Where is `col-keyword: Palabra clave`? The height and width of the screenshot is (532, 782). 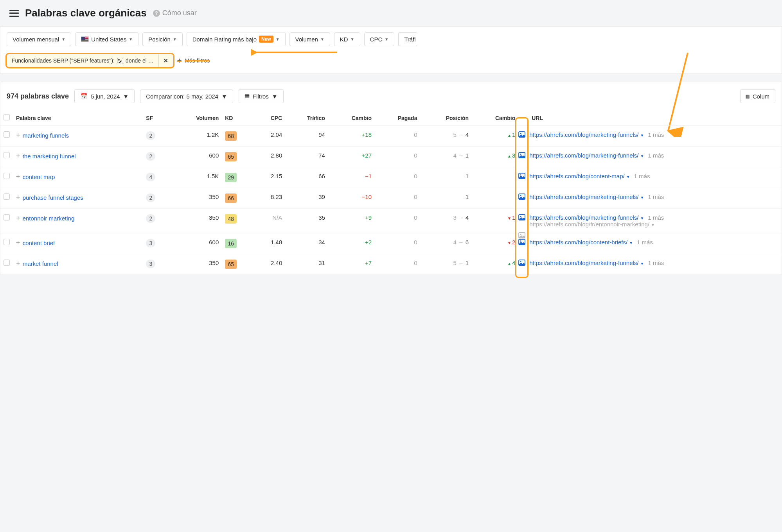
col-keyword: Palabra clave is located at coordinates (78, 118).